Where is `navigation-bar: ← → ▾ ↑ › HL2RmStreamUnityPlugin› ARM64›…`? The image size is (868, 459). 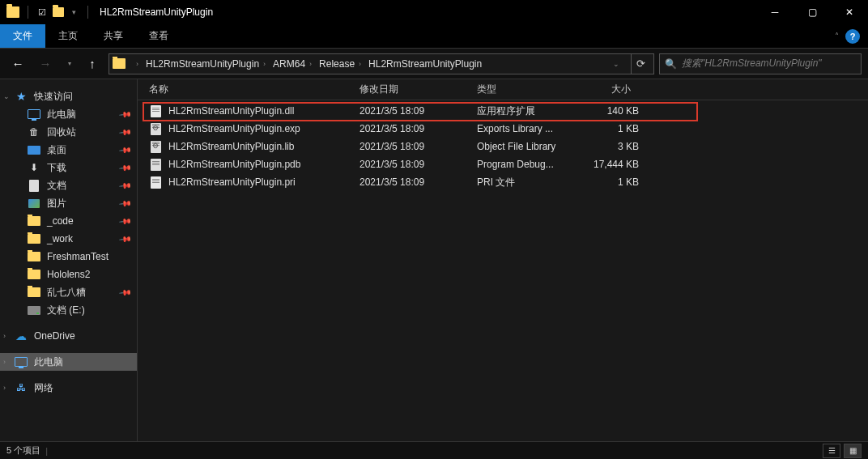
navigation-bar: ← → ▾ ↑ › HL2RmStreamUnityPlugin› ARM64›… is located at coordinates (434, 64).